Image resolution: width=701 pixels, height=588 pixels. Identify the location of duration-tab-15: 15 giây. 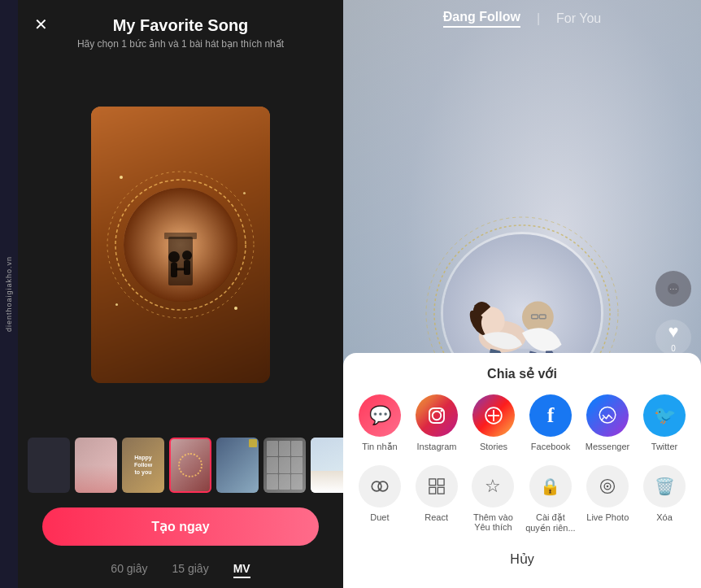
(190, 570).